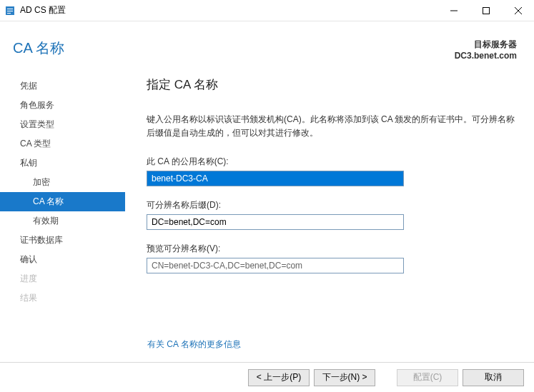 This screenshot has height=392, width=534. I want to click on description: 键入公用名称以标识该证书颁发机构(CA)。此名称将添加到该 CA 颁发的所有证书…, so click(331, 126).